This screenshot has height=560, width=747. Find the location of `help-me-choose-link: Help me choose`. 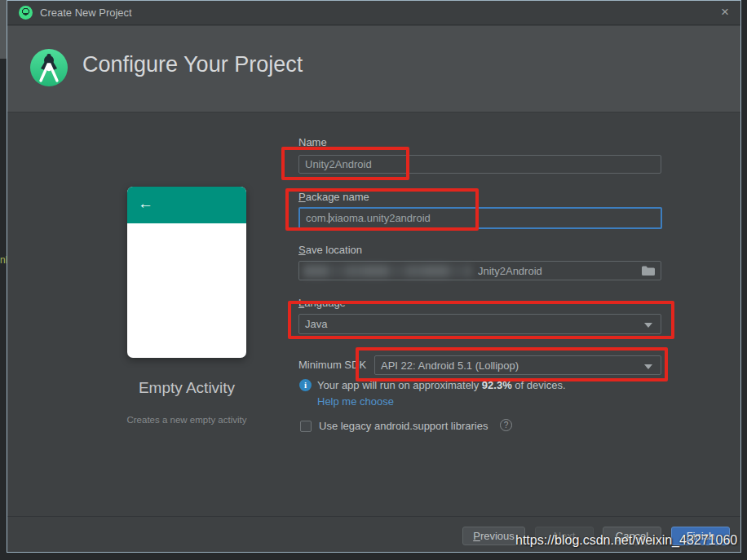

help-me-choose-link: Help me choose is located at coordinates (356, 401).